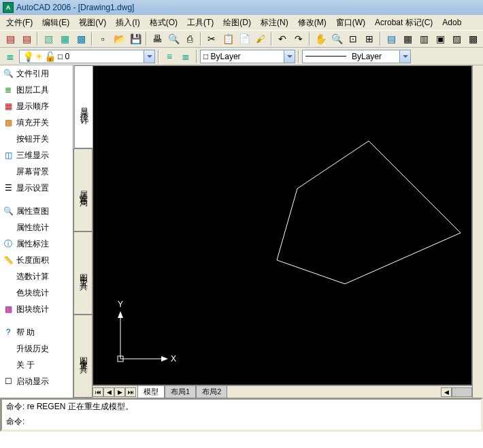  What do you see at coordinates (8, 276) in the screenshot?
I see `calc-icon` at bounding box center [8, 276].